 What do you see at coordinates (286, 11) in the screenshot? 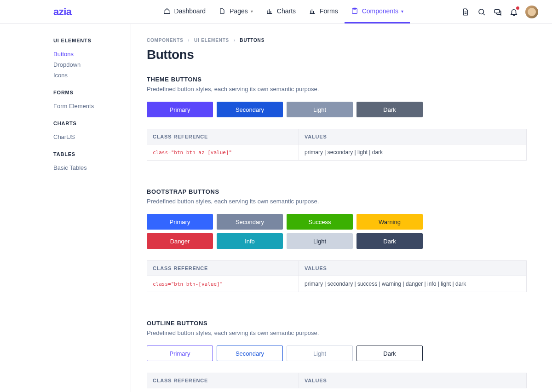
I see `nav-label: Charts` at bounding box center [286, 11].